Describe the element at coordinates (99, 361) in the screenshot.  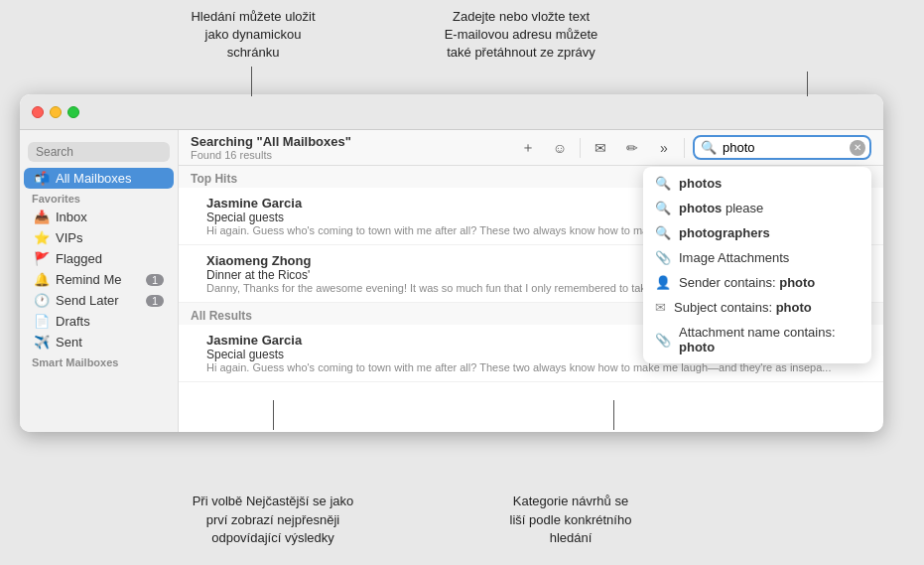
I see `sidebar-smart-mailboxes-label: Smart Mailboxes` at that location.